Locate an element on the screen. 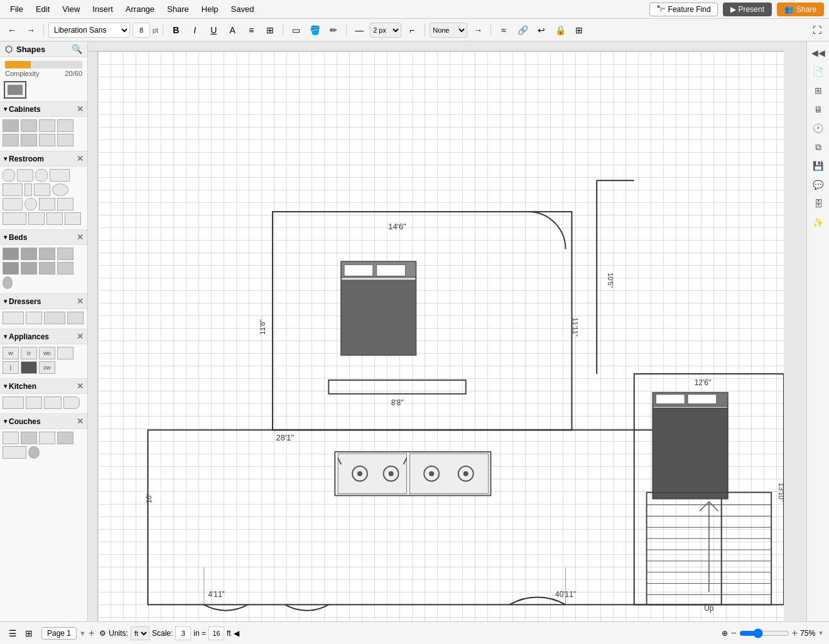 The width and height of the screenshot is (829, 644). section-header-cabinets: ▾ Cabinets ✕ is located at coordinates (44, 109).